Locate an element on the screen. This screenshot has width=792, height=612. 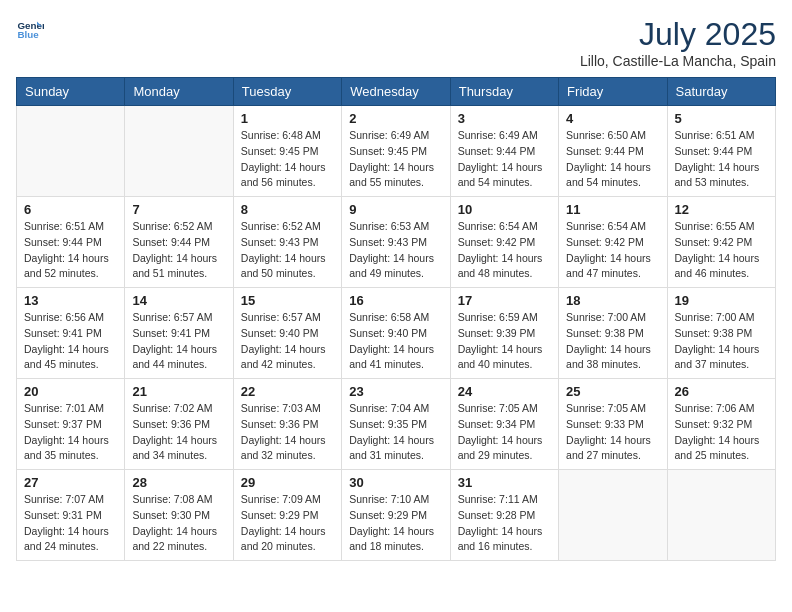
calendar-cell: 16Sunrise: 6:58 AMSunset: 9:40 PMDayligh… is located at coordinates (396, 334).